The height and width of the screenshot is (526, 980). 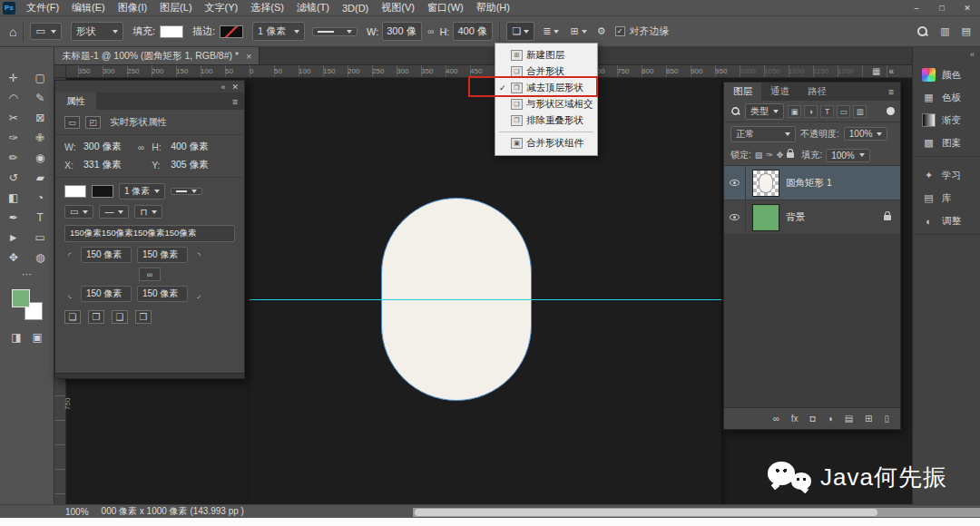 What do you see at coordinates (813, 419) in the screenshot?
I see `layer-mask-icon: ◘` at bounding box center [813, 419].